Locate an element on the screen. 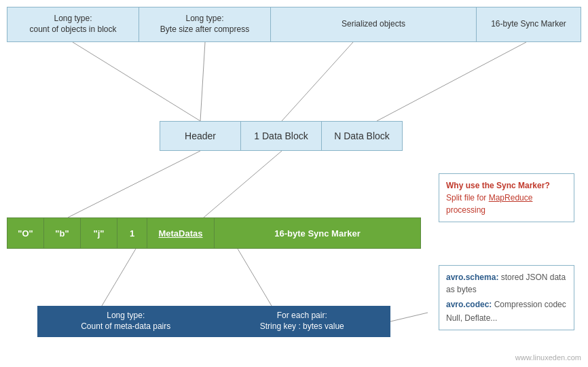 The height and width of the screenshot is (367, 588). bottom-box-metadata: MetaDatas is located at coordinates (181, 233).